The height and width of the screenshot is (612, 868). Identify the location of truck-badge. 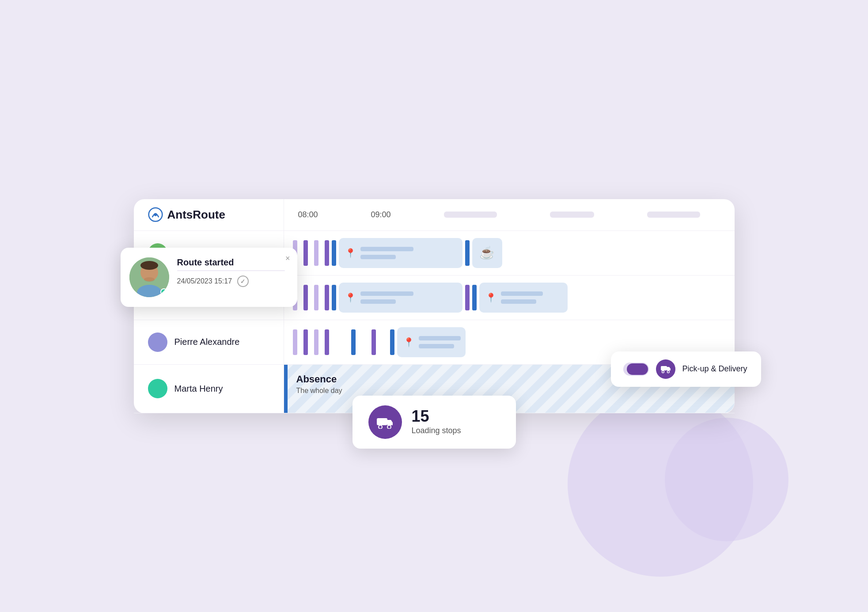
(385, 422).